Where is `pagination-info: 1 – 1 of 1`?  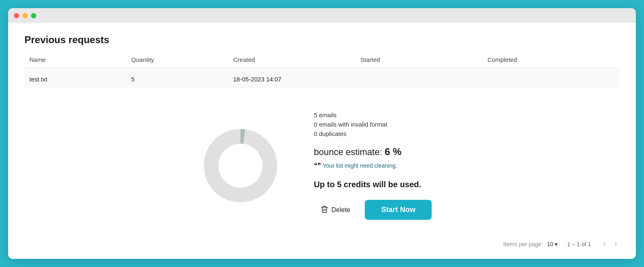
pagination-info: 1 – 1 of 1 is located at coordinates (579, 244).